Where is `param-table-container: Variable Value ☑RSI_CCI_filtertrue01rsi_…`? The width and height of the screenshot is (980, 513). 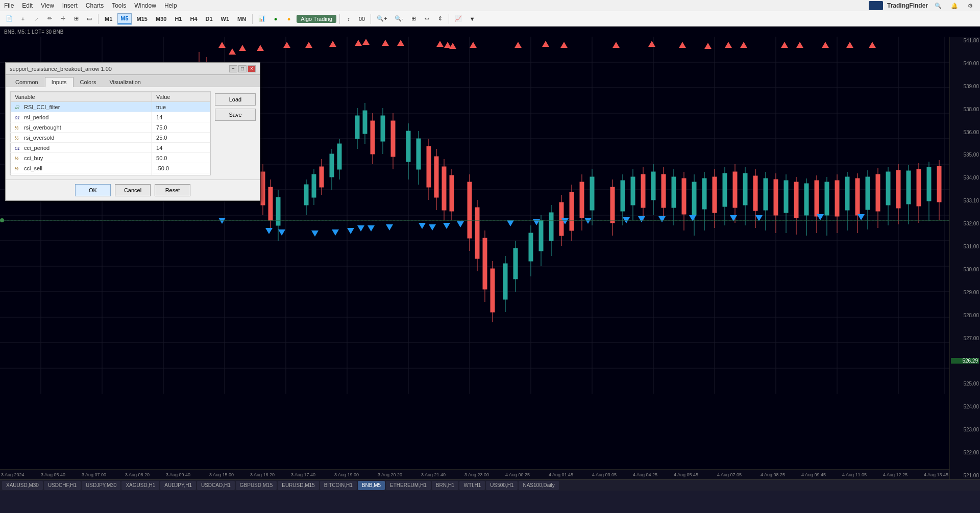 param-table-container: Variable Value ☑RSI_CCI_filtertrue01rsi_… is located at coordinates (110, 134).